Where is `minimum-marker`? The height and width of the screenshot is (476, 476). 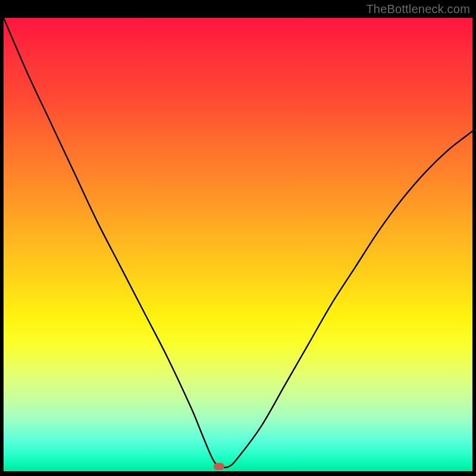
minimum-marker is located at coordinates (219, 466).